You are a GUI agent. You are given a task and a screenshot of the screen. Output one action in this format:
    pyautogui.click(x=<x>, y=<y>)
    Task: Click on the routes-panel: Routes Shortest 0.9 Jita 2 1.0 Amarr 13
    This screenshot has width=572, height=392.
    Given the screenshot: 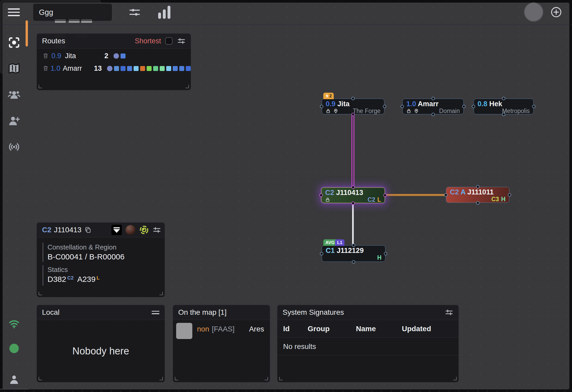 What is the action you would take?
    pyautogui.click(x=114, y=62)
    